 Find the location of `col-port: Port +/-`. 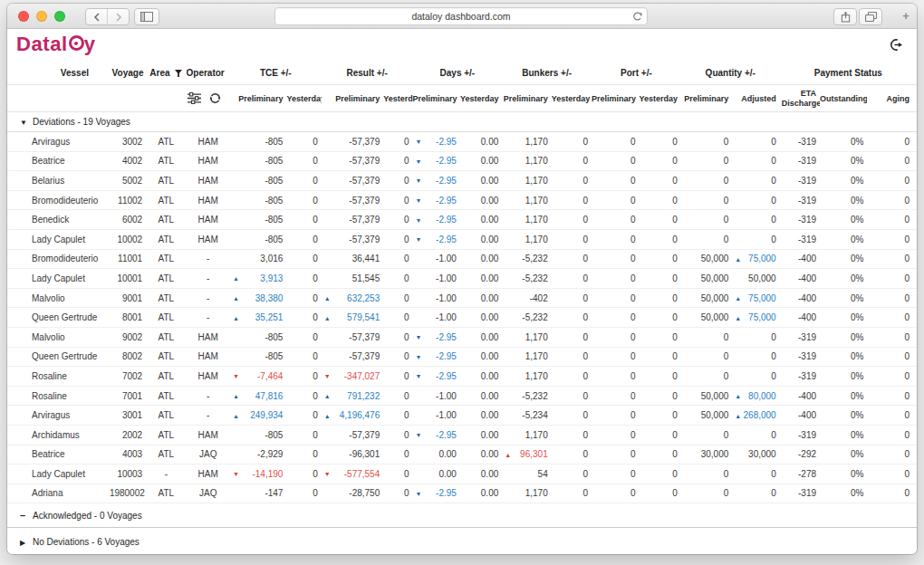

col-port: Port +/- is located at coordinates (636, 73).